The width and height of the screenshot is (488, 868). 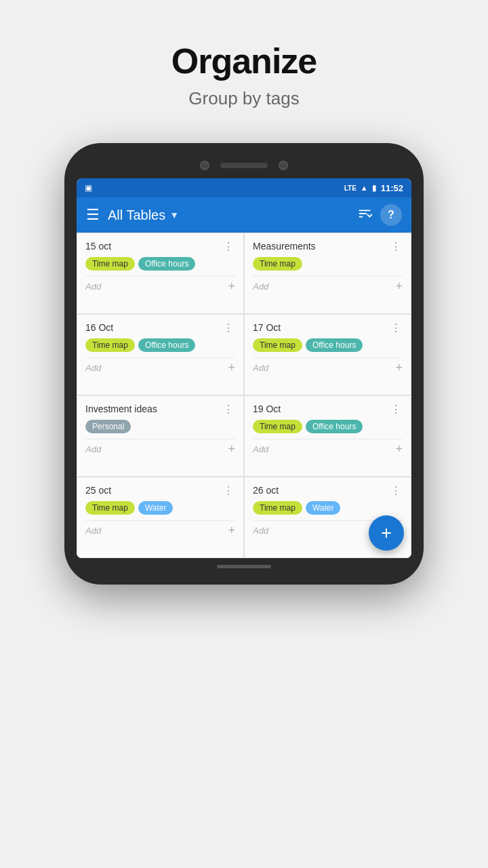 I want to click on menu-icon: ☰, so click(x=93, y=215).